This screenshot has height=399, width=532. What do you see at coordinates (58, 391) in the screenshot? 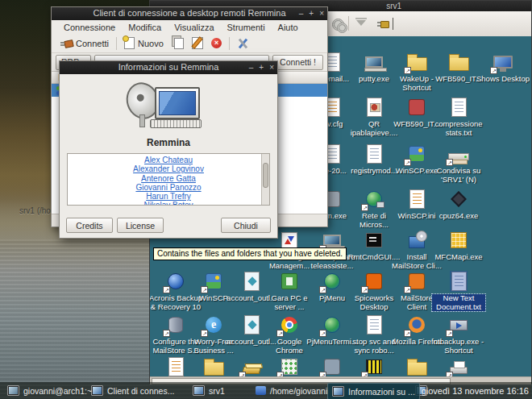
I see `taskbar-item-label: giovanni@arch1:~` at bounding box center [58, 391].